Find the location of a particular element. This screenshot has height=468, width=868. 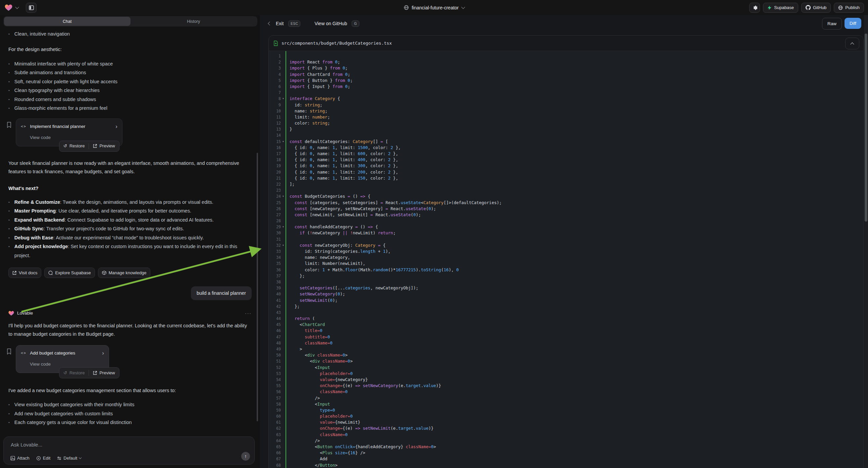

exit-button: Exit is located at coordinates (280, 24).